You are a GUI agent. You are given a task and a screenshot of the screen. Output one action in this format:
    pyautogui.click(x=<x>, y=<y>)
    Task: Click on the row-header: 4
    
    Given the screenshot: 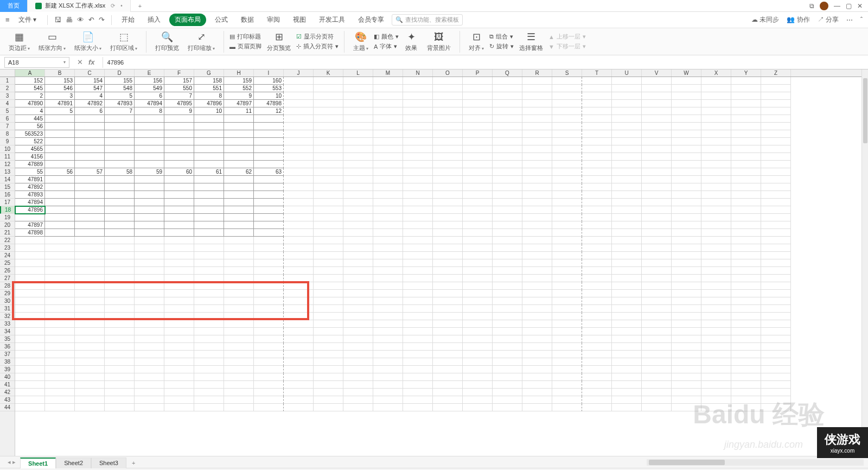 What is the action you would take?
    pyautogui.click(x=8, y=104)
    